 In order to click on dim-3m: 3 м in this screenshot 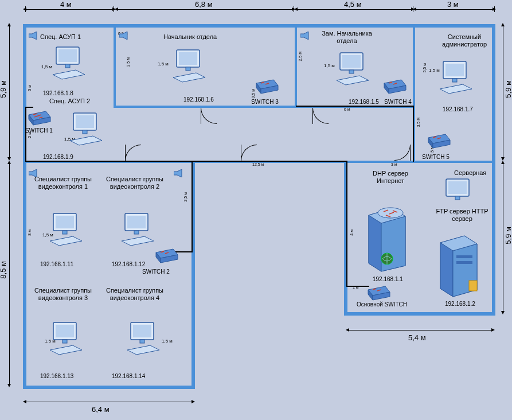, I will do `click(453, 5)`.